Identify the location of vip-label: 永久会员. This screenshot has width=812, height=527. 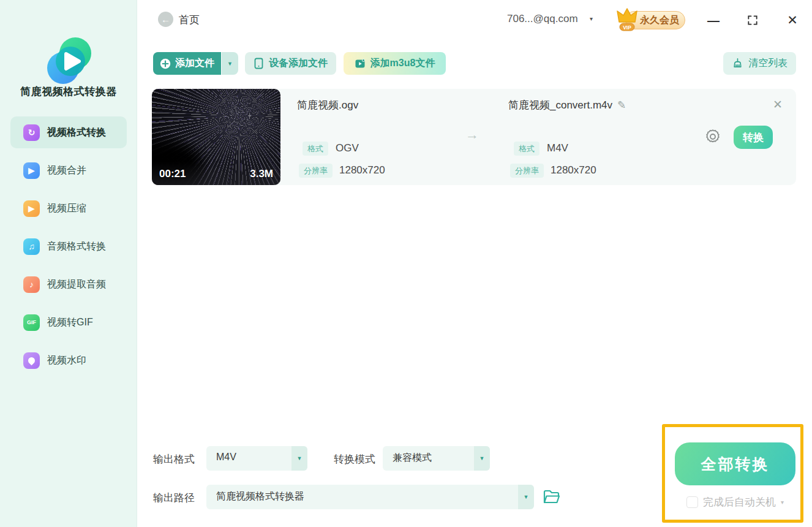
(660, 21).